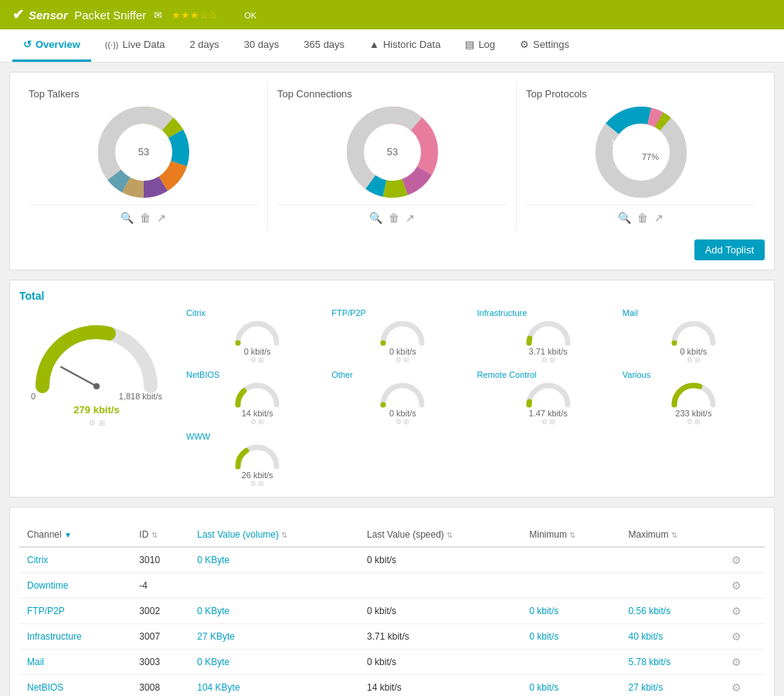 The height and width of the screenshot is (696, 784). Describe the element at coordinates (195, 15) in the screenshot. I see `header-stars: ★★★☆☆` at that location.